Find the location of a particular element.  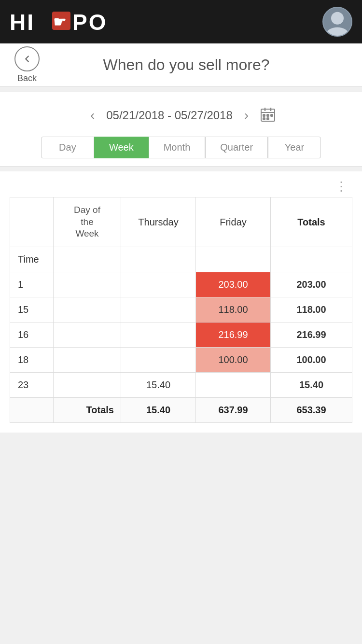

logo: HI ☛ POS is located at coordinates (58, 22).